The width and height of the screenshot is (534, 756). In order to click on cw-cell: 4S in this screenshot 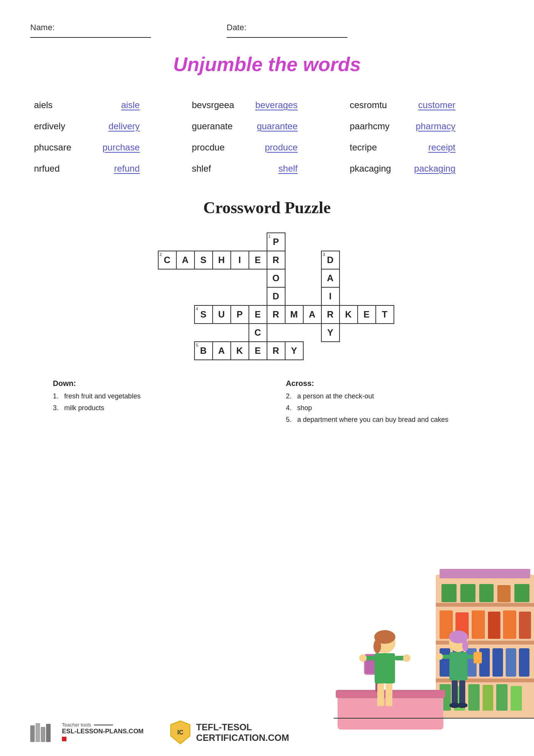, I will do `click(204, 314)`.